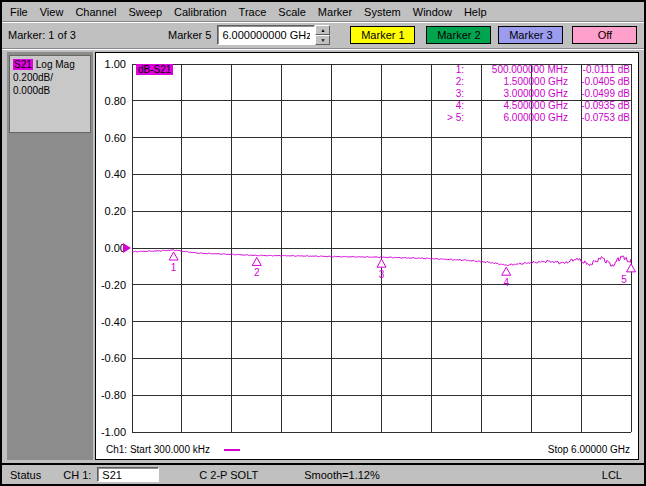 The image size is (646, 486). Describe the element at coordinates (450, 118) in the screenshot. I see `marker-readout-number: > 5:` at that location.